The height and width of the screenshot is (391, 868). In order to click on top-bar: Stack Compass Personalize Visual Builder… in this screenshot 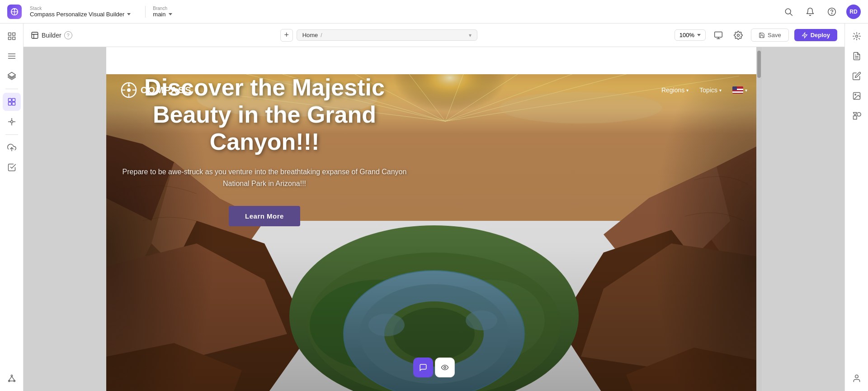, I will do `click(434, 12)`.